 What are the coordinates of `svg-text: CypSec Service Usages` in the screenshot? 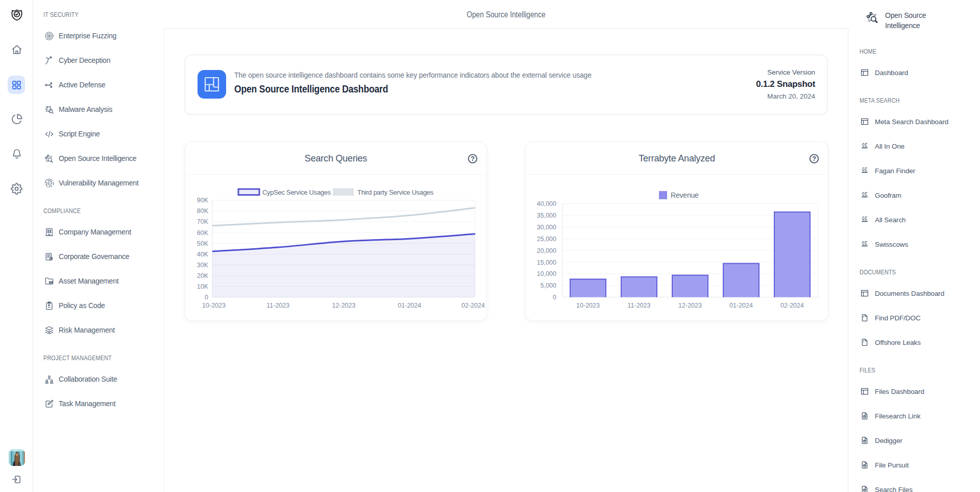 It's located at (297, 192).